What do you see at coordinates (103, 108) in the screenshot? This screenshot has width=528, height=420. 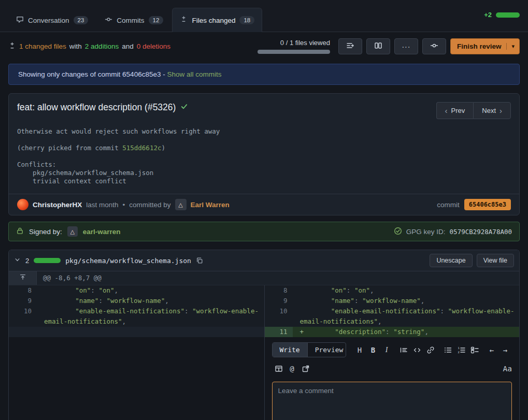 I see `commit-title: feat: allow workflow description (#5326)` at bounding box center [103, 108].